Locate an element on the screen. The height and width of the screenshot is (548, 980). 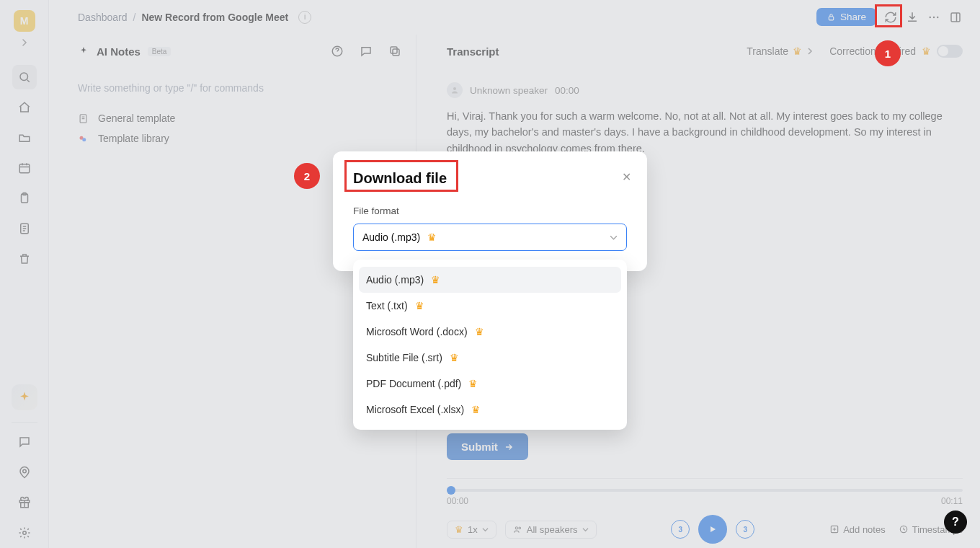
dropdown-item-label: Text (.txt) is located at coordinates (387, 306).